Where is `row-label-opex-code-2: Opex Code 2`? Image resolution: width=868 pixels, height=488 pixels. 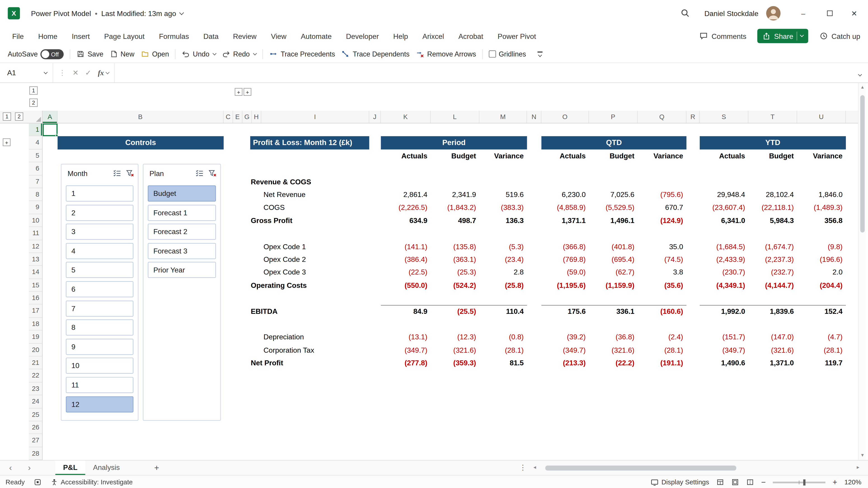 row-label-opex-code-2: Opex Code 2 is located at coordinates (285, 260).